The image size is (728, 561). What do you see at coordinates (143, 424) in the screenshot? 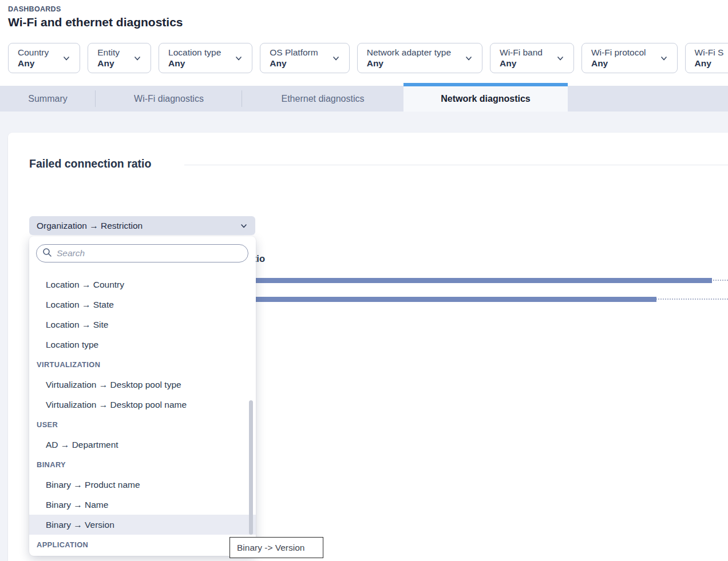
I see `dropdown-section-header: USER` at bounding box center [143, 424].